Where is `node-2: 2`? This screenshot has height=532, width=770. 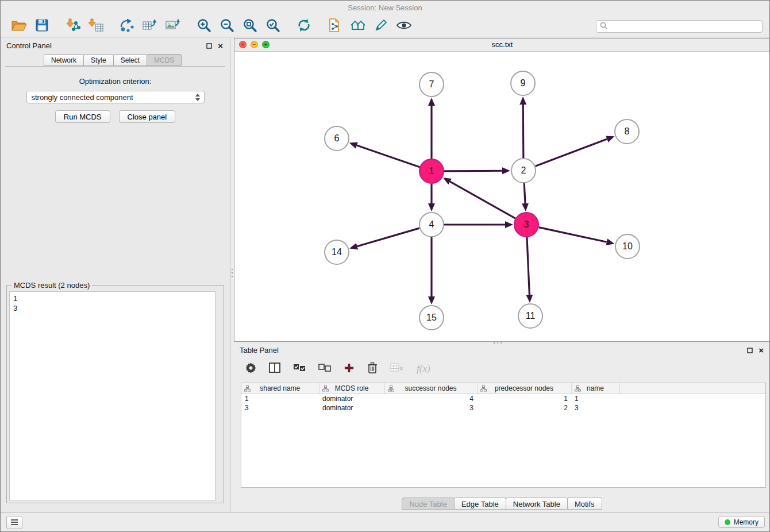
node-2: 2 is located at coordinates (523, 171).